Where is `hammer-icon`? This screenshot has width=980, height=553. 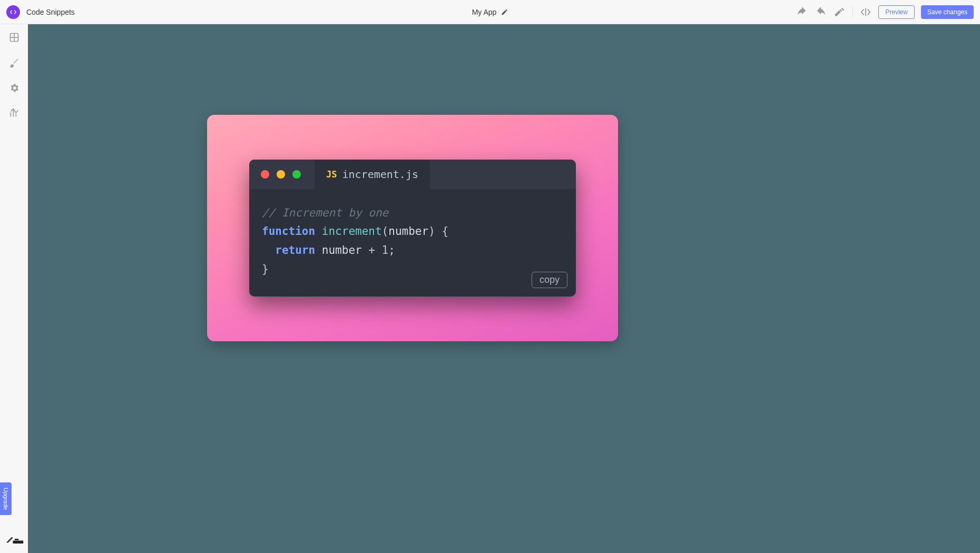 hammer-icon is located at coordinates (840, 12).